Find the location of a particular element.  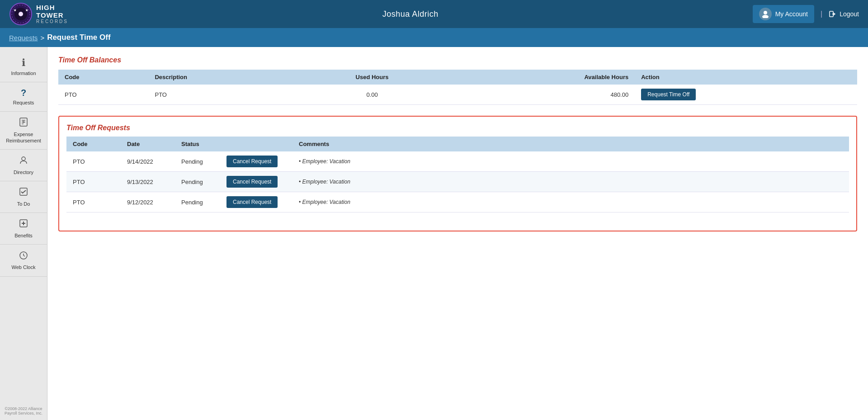

sidebar-item-benefits: Benefits is located at coordinates (24, 229).